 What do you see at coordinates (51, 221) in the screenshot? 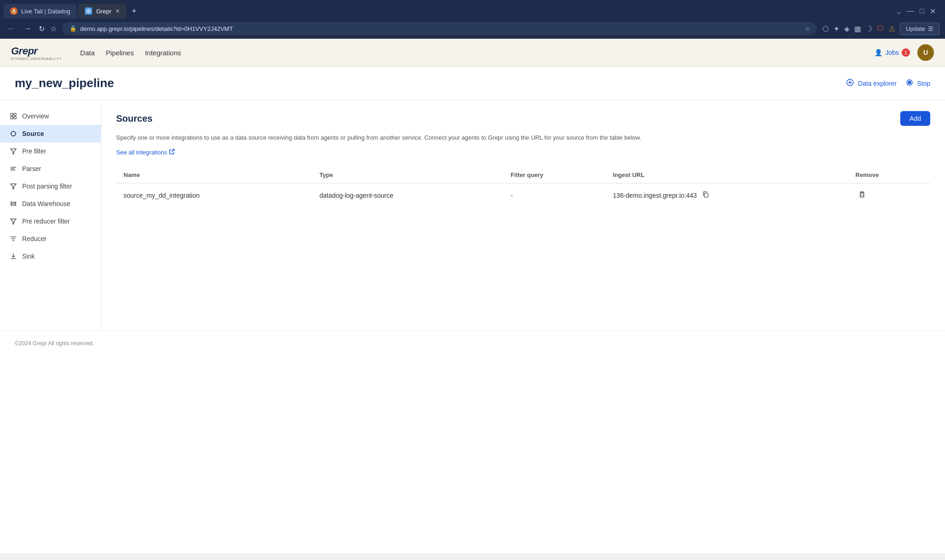
I see `sidebar-item-pre-reducer-filter: Pre reducer filter` at bounding box center [51, 221].